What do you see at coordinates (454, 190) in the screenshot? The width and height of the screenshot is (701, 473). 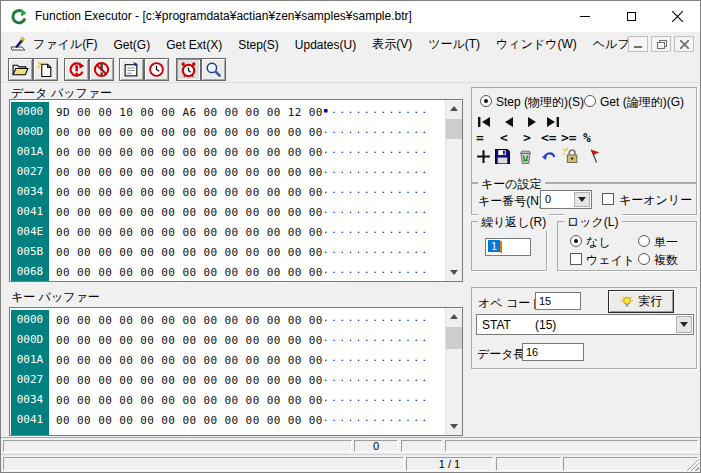 I see `data-buffer-scrollbar` at bounding box center [454, 190].